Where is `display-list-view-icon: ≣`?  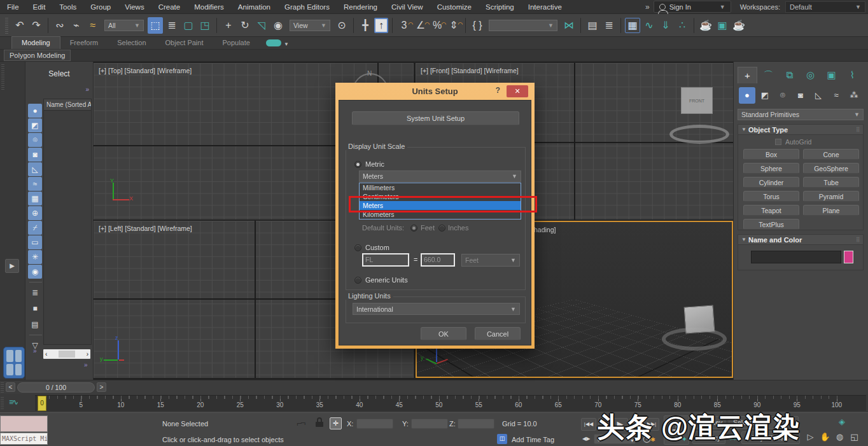 display-list-view-icon: ≣ is located at coordinates (35, 293).